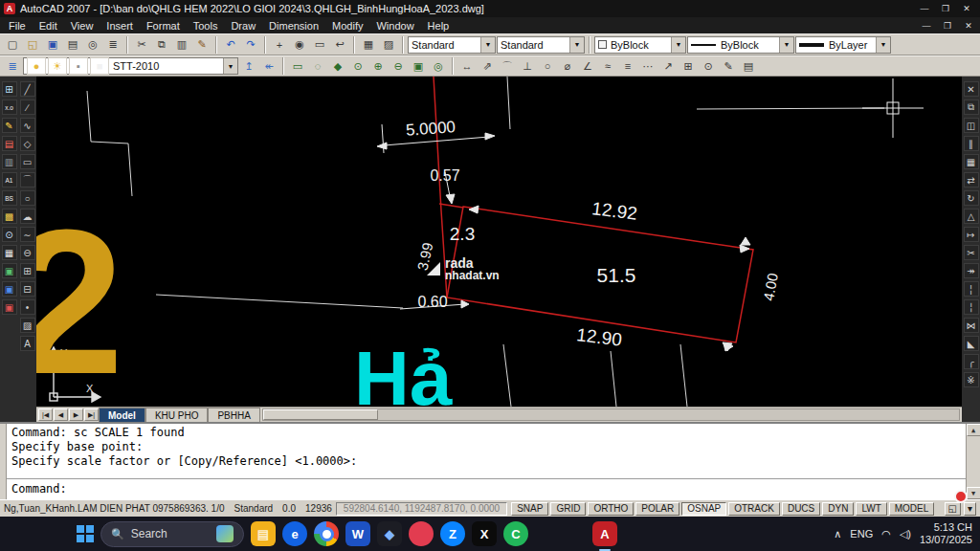  I want to click on polygon-icon: ◇, so click(28, 143).